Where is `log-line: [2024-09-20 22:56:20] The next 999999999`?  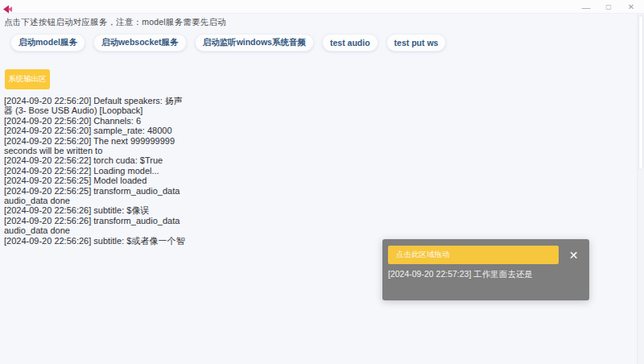
log-line: [2024-09-20 22:56:20] The next 999999999 is located at coordinates (105, 141).